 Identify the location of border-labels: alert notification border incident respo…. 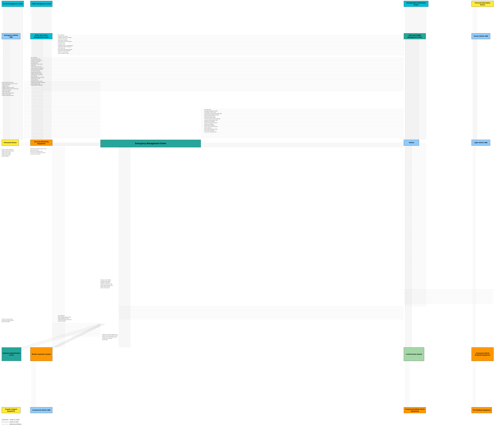
(65, 318).